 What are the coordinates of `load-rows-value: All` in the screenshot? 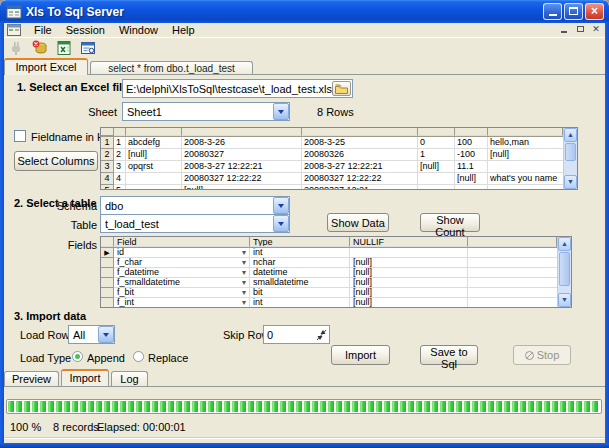 It's located at (84, 335).